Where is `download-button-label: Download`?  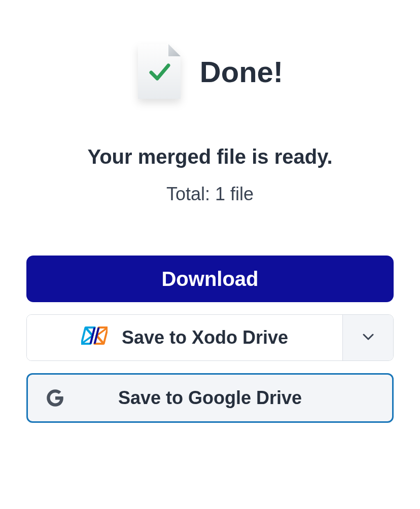 download-button-label: Download is located at coordinates (210, 279).